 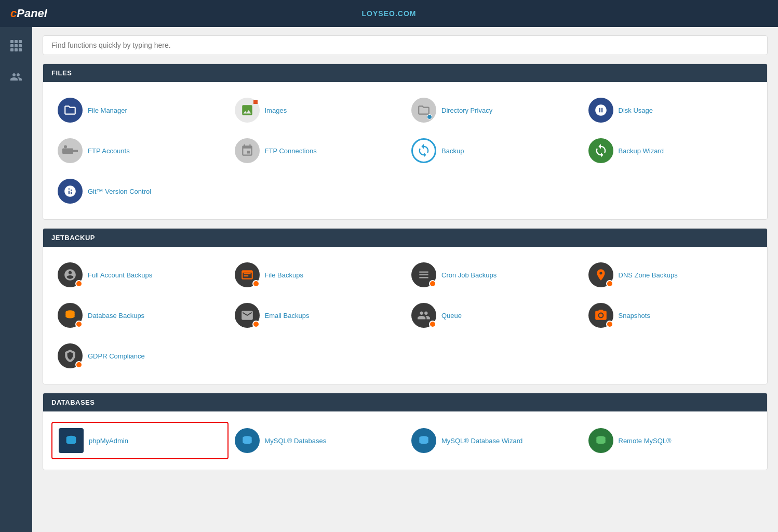 What do you see at coordinates (493, 315) in the screenshot?
I see `menu-item-queue: Queue` at bounding box center [493, 315].